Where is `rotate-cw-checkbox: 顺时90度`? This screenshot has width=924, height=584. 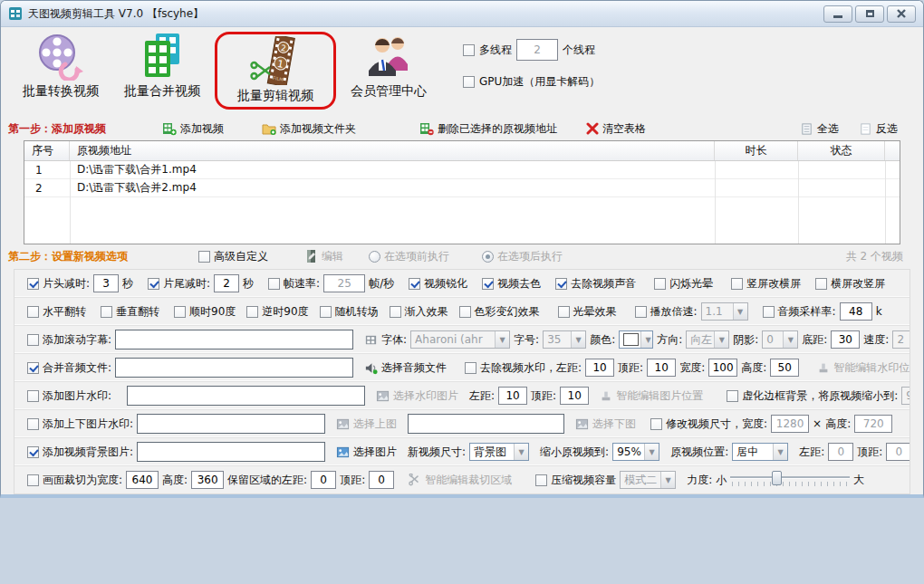 rotate-cw-checkbox: 顺时90度 is located at coordinates (205, 311).